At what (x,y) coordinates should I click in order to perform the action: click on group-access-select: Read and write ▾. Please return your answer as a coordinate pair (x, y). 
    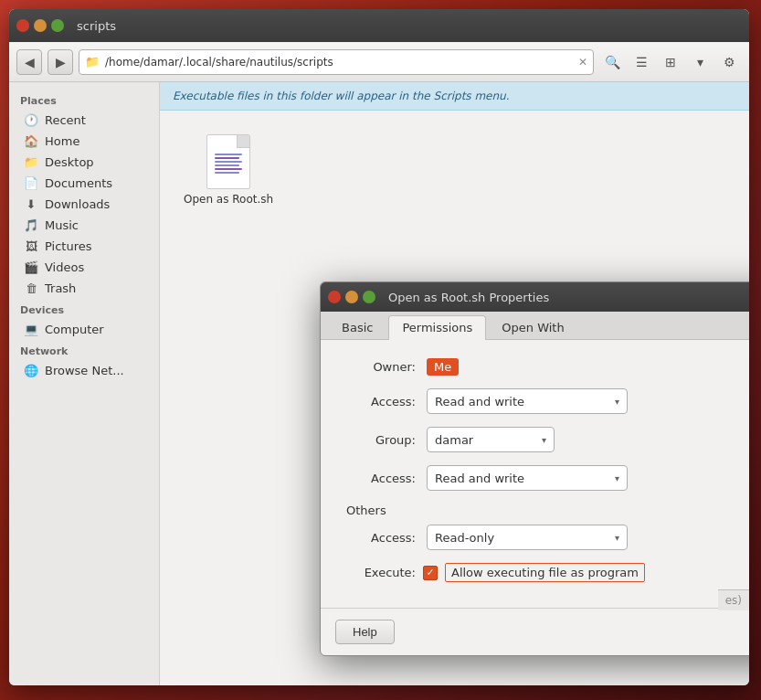
    Looking at the image, I should click on (527, 478).